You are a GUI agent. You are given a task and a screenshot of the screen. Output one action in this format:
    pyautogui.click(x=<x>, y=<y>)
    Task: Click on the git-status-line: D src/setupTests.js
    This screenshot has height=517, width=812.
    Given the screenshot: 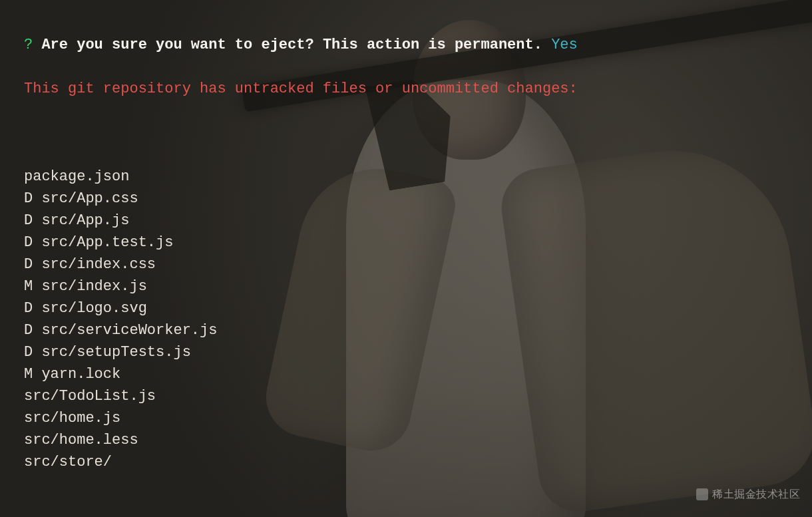 What is the action you would take?
    pyautogui.click(x=418, y=353)
    